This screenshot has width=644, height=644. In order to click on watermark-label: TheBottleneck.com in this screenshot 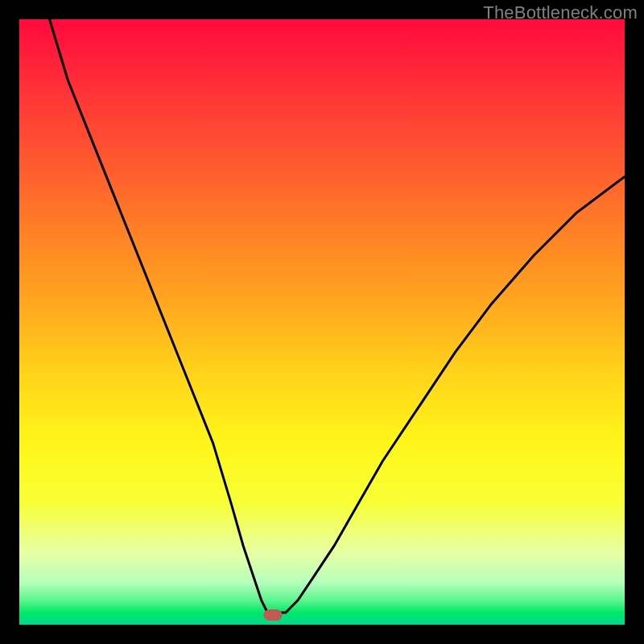, I will do `click(560, 13)`.